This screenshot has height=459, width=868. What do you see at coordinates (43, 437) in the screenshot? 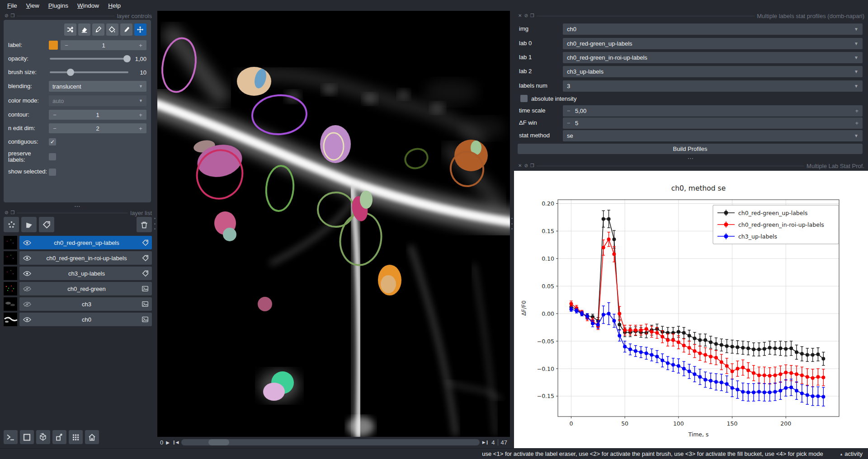
I see `roll-dimensions-button` at bounding box center [43, 437].